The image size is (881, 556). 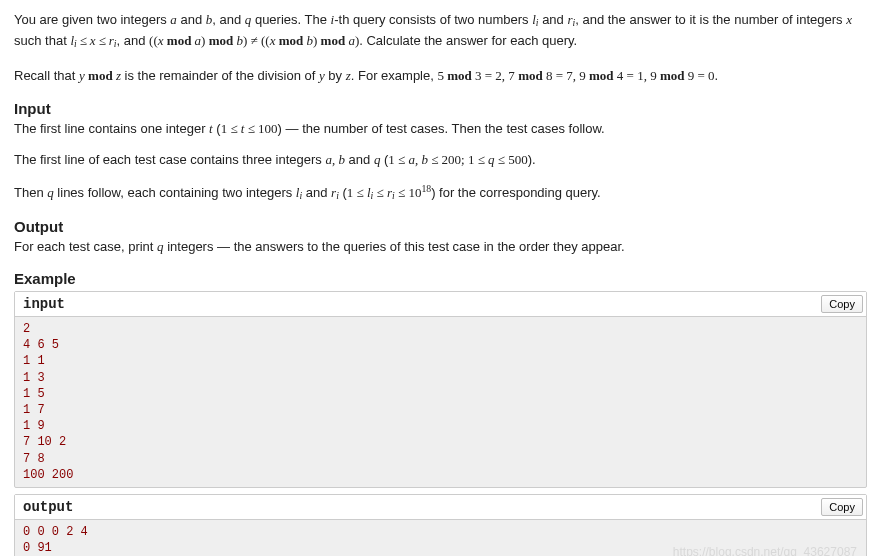 I want to click on range-cond: li≤x≤ri, so click(x=93, y=40).